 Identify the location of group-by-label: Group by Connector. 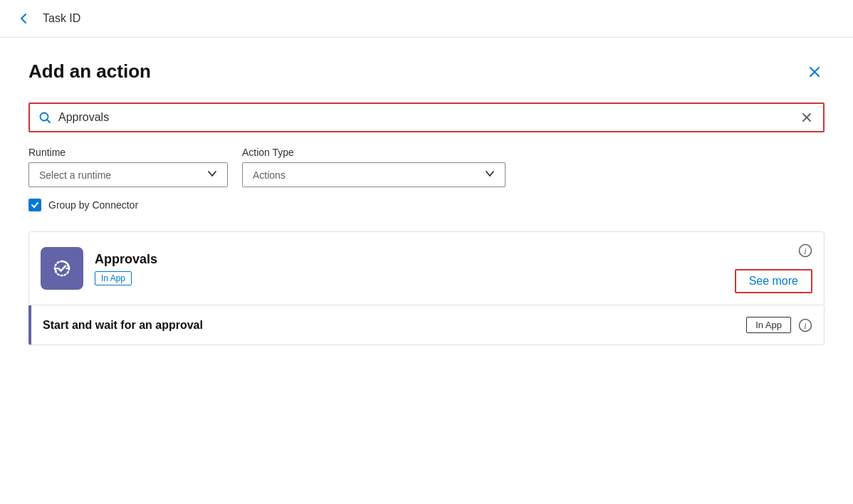
(93, 205).